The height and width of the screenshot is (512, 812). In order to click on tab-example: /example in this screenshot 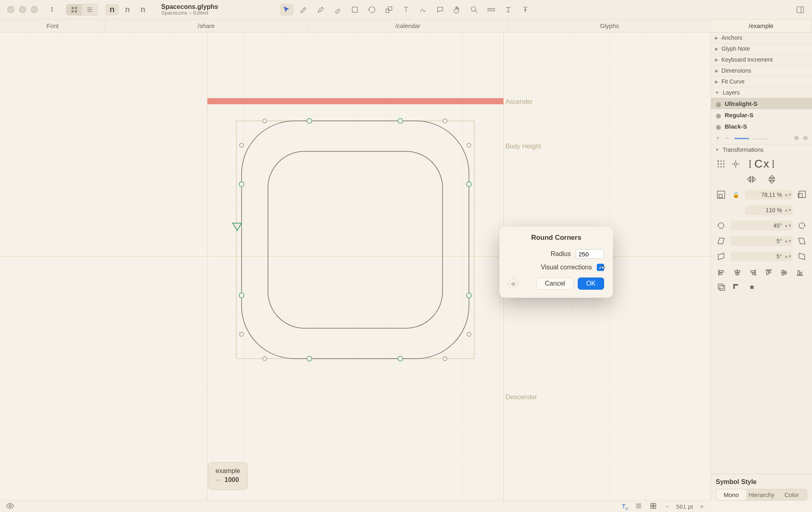, I will do `click(761, 26)`.